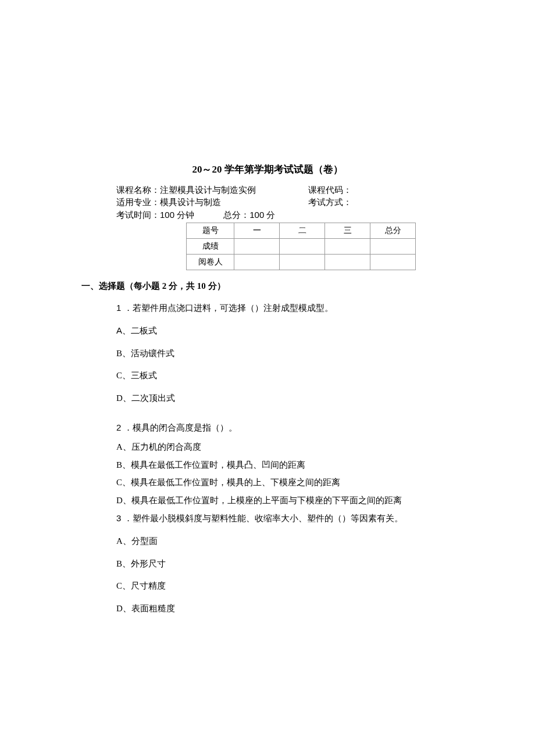 Image resolution: width=535 pixels, height=756 pixels. What do you see at coordinates (212, 191) in the screenshot?
I see `course-name-line: 课程名称：注塑模具设计与制造实例` at bounding box center [212, 191].